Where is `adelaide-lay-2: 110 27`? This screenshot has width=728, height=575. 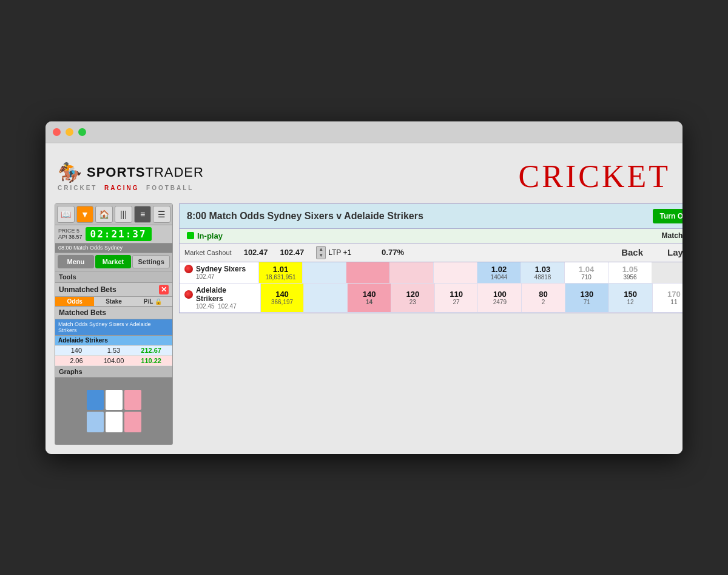
adelaide-lay-2: 110 27 is located at coordinates (456, 298).